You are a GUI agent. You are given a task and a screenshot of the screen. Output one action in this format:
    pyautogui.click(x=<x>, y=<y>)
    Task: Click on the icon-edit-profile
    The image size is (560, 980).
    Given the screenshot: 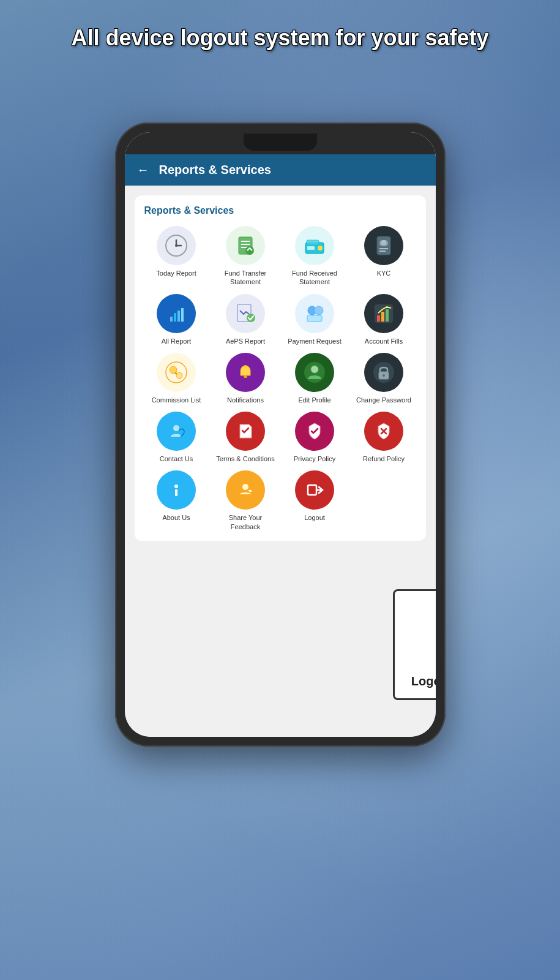 What is the action you would take?
    pyautogui.click(x=315, y=372)
    